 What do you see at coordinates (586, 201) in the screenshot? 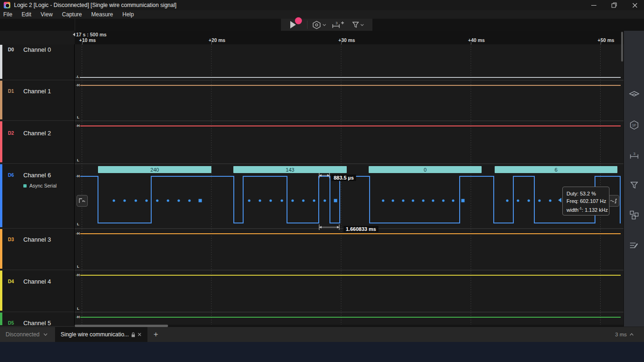
I see `signal-hover-tooltip: Duty: 53.2 % Freq: 602.107 Hz width-1: 1…` at bounding box center [586, 201].